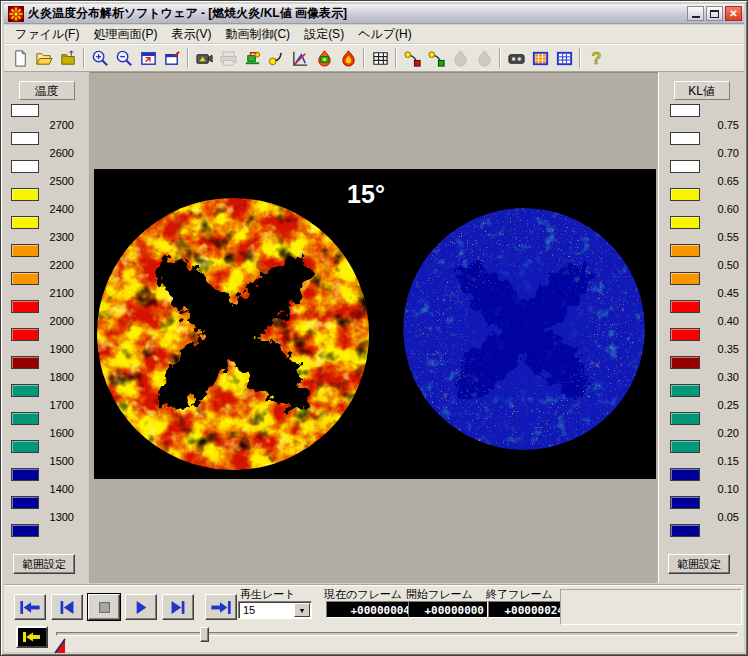 This screenshot has width=748, height=656. What do you see at coordinates (141, 607) in the screenshot?
I see `play-button` at bounding box center [141, 607].